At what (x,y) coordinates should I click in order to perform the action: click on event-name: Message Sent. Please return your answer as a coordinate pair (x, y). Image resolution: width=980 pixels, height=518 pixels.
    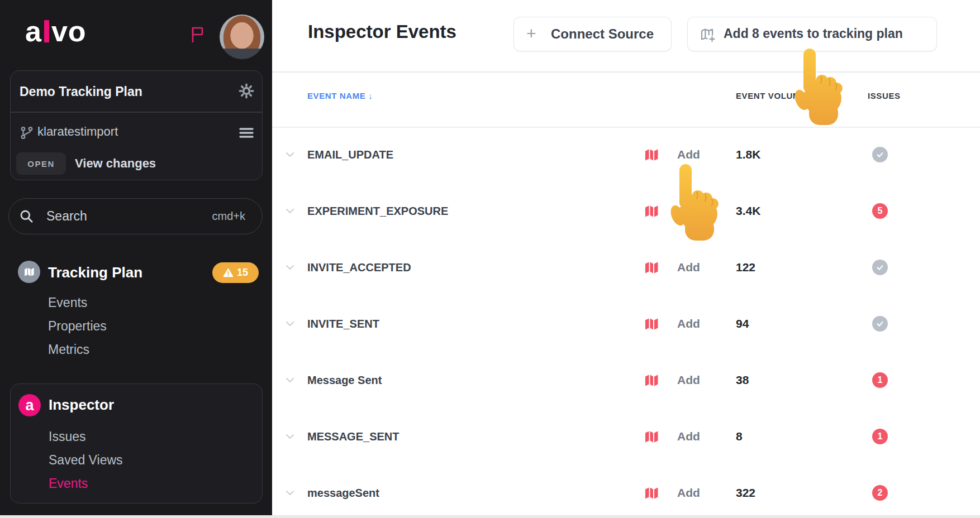
    Looking at the image, I should click on (344, 380).